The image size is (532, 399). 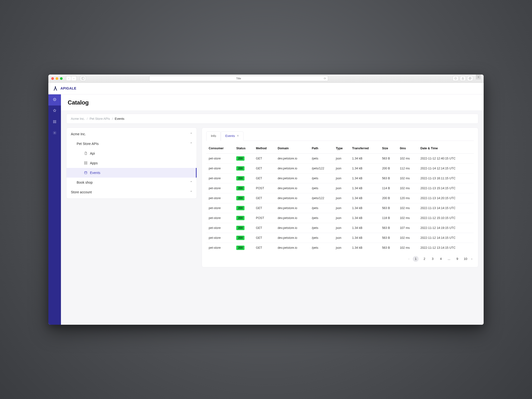 What do you see at coordinates (325, 78) in the screenshot?
I see `refresh-icon: ⟳` at bounding box center [325, 78].